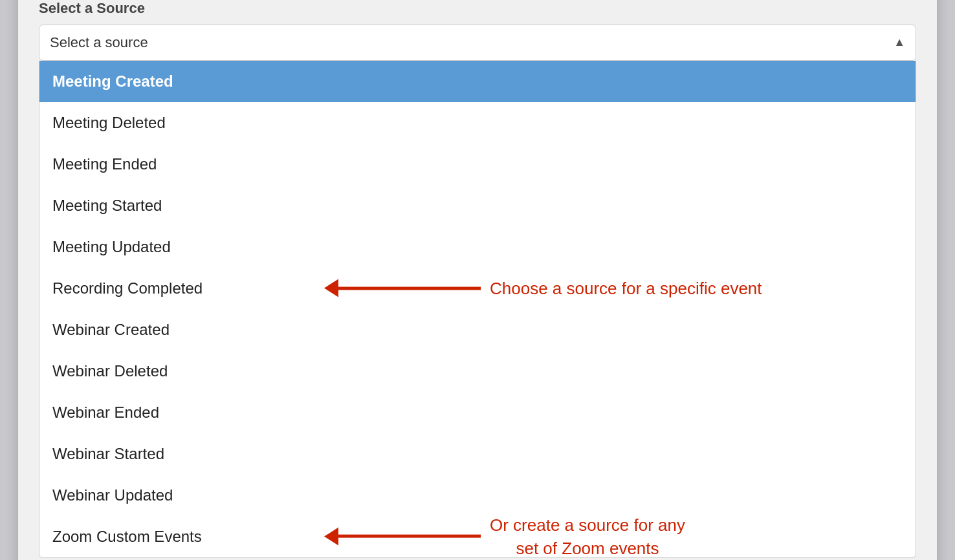 The height and width of the screenshot is (560, 955). I want to click on select-box-text: Select a source, so click(99, 43).